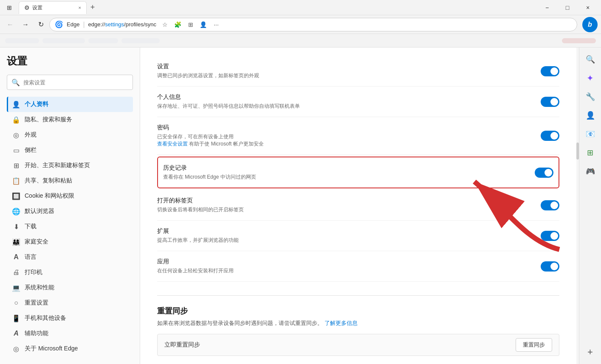  I want to click on setting-info-settings: 设置 调整已同步的浏览器设置，如新标签页的外观, so click(349, 71).